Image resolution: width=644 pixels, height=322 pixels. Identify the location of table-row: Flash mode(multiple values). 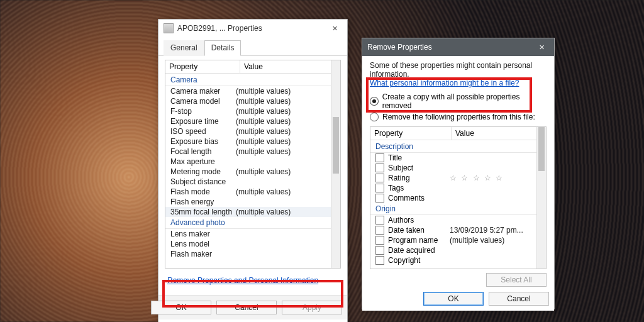
(248, 192).